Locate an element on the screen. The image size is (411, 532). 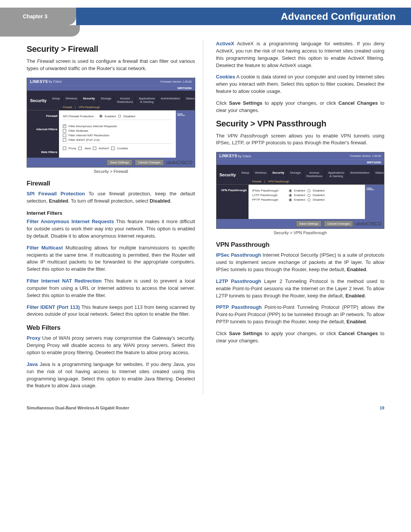
para-fident: Filter IDENT (Port 113) This feature kee… is located at coordinates (111, 311).